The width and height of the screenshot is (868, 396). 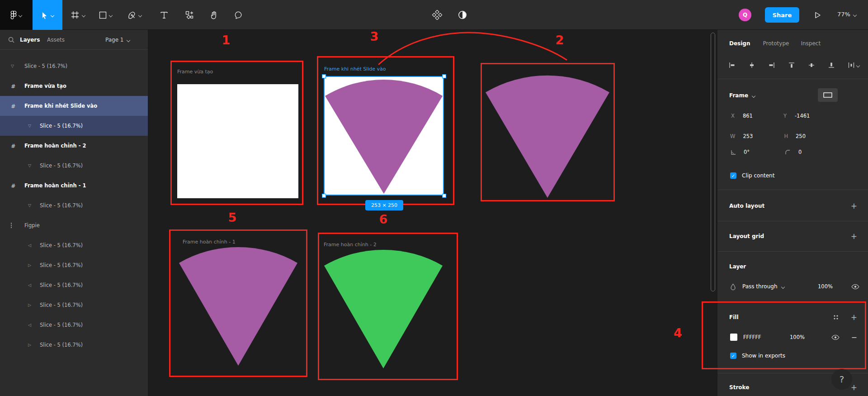 What do you see at coordinates (74, 86) in the screenshot?
I see `layer-row-frame: #Frame vừa tạo` at bounding box center [74, 86].